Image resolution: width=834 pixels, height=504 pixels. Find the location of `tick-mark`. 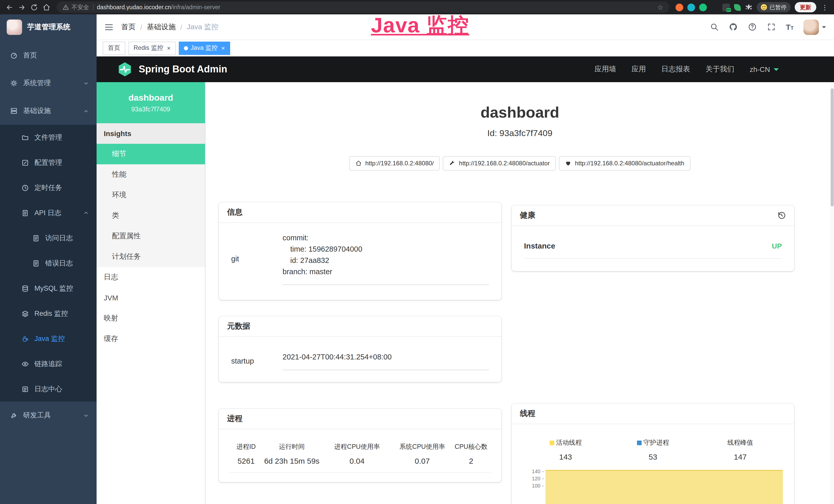

tick-mark is located at coordinates (543, 486).